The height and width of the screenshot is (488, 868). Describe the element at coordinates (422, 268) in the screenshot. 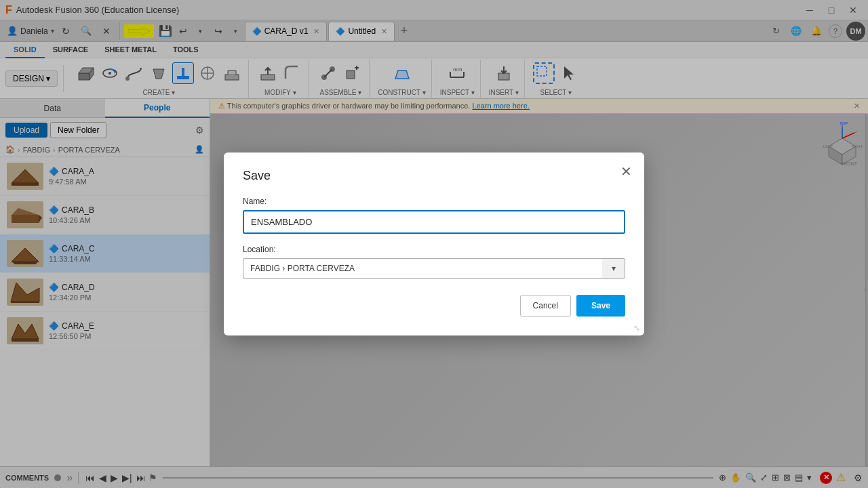

I see `location-display: FABDIG › PORTA CERVEZA` at that location.